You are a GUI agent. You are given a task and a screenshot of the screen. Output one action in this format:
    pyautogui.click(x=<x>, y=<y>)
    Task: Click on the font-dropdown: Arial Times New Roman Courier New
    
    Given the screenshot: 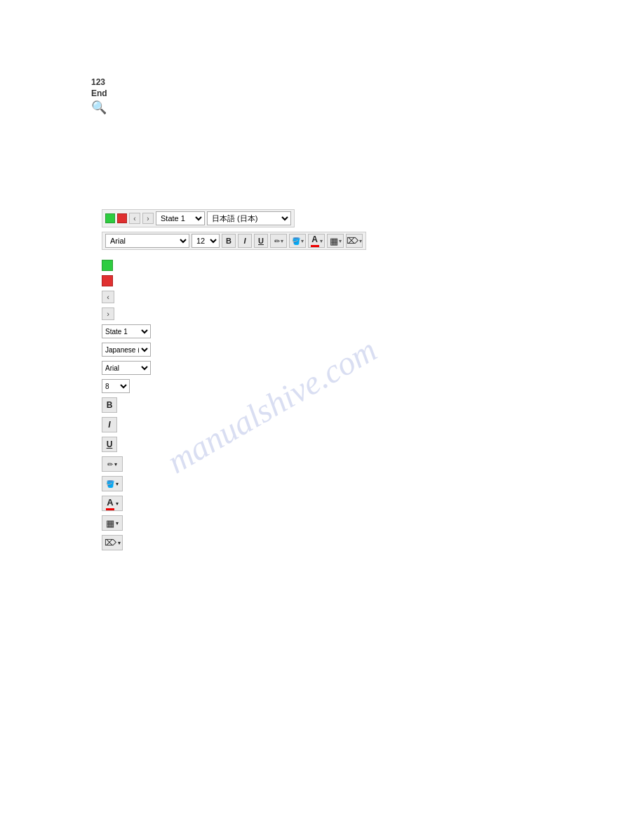 What is the action you would take?
    pyautogui.click(x=147, y=241)
    